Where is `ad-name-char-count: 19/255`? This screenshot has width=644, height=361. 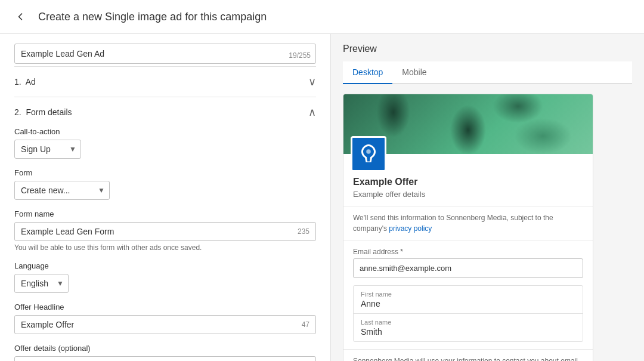
ad-name-char-count: 19/255 is located at coordinates (299, 55).